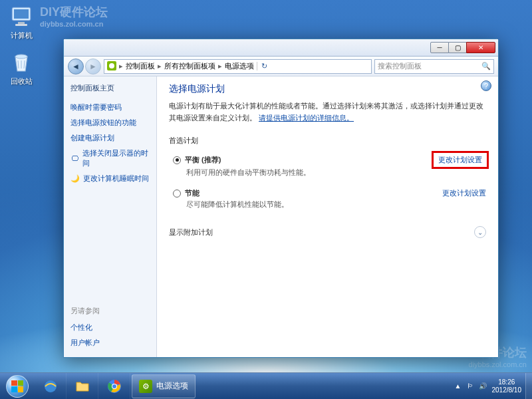 The image size is (532, 399). Describe the element at coordinates (177, 160) in the screenshot. I see `plan-radio-balanced` at that location.